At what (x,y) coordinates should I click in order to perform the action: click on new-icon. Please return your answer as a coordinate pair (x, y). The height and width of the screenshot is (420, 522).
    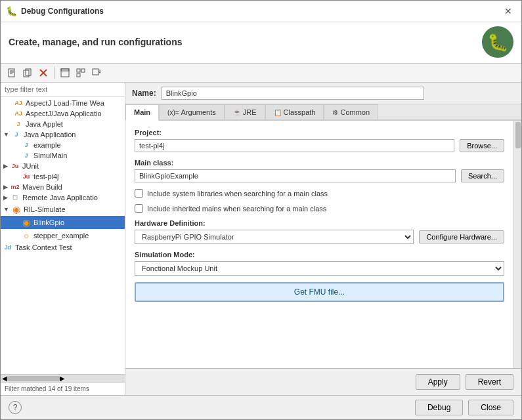
    Looking at the image, I should click on (12, 73).